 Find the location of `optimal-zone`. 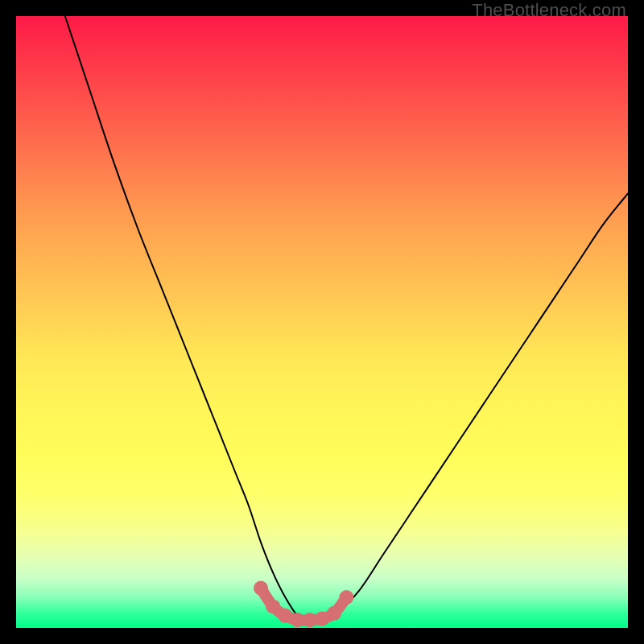

optimal-zone is located at coordinates (303, 605).